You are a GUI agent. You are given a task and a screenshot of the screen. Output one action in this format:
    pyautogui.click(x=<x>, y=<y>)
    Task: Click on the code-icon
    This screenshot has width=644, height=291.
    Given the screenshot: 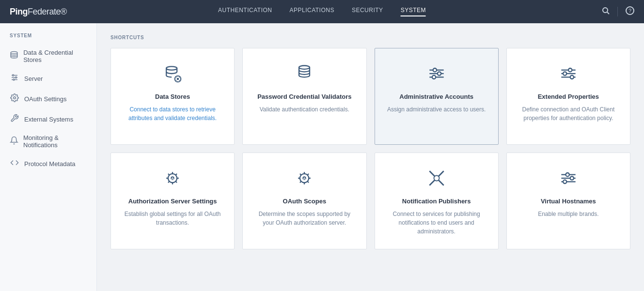 What is the action you would take?
    pyautogui.click(x=15, y=164)
    